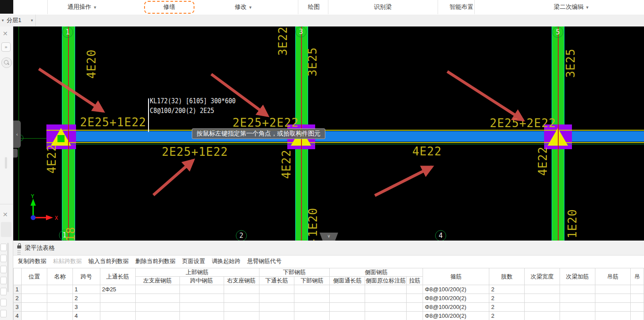 This screenshot has width=644, height=320. What do you see at coordinates (86, 298) in the screenshot?
I see `cell-span: 2` at bounding box center [86, 298].